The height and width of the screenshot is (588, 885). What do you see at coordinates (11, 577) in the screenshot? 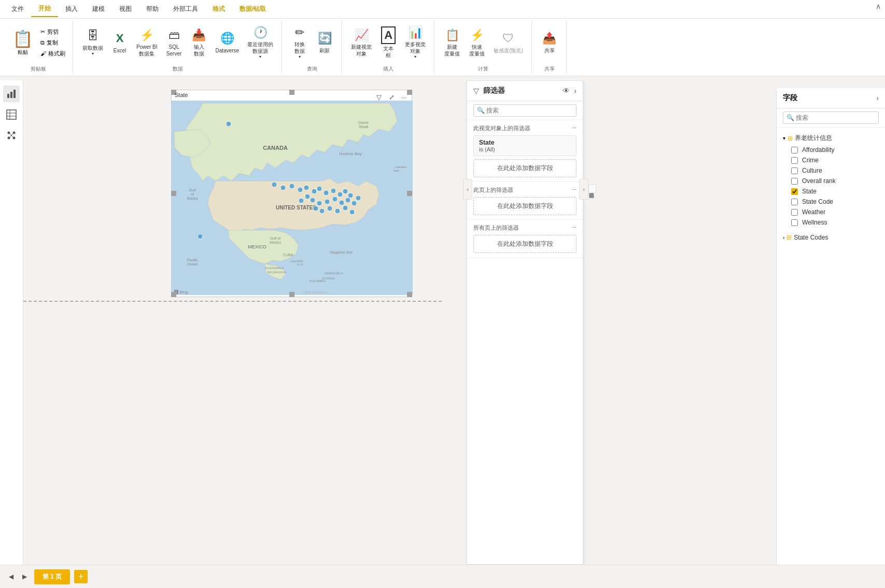
I see `page-prev-button: ◀` at bounding box center [11, 577].